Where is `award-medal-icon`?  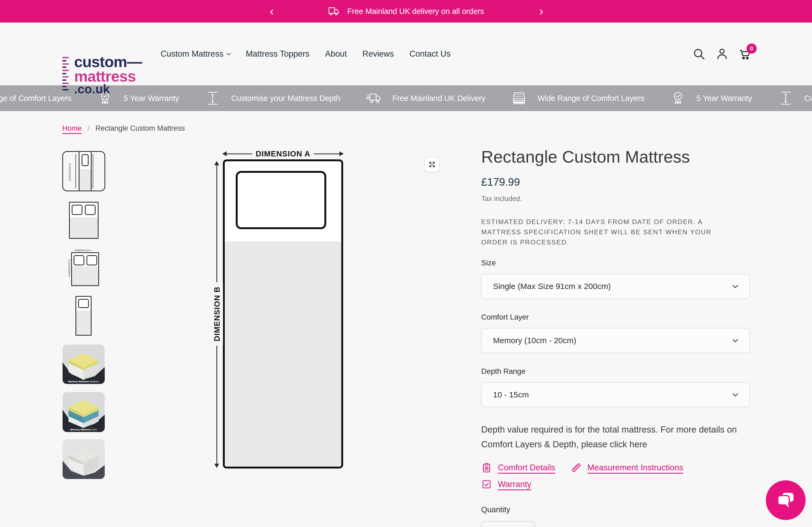 award-medal-icon is located at coordinates (678, 98).